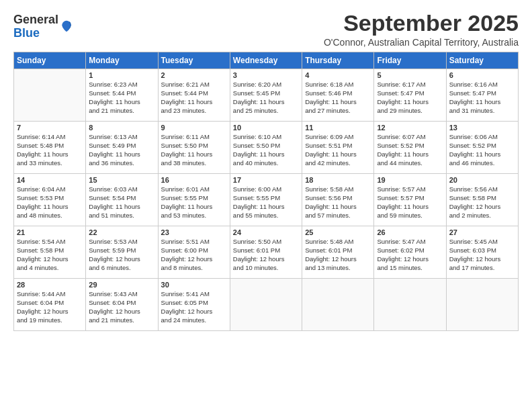 This screenshot has width=532, height=411. What do you see at coordinates (122, 128) in the screenshot?
I see `day-number: 8` at bounding box center [122, 128].